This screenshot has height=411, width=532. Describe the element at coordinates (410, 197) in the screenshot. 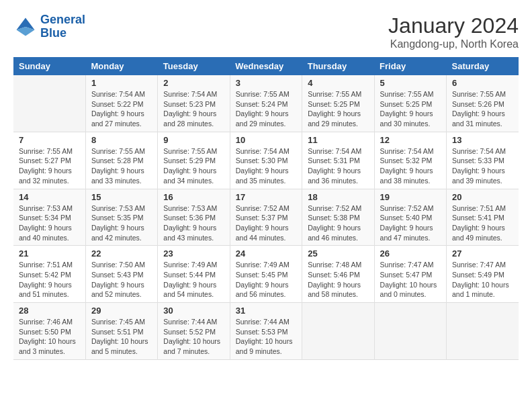

I see `day-number: 19` at that location.